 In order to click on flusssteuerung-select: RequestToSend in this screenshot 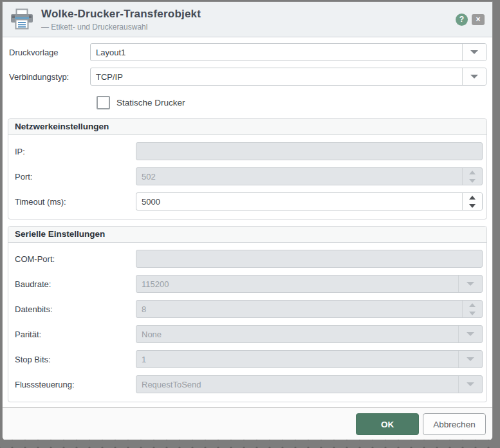, I will do `click(309, 384)`.